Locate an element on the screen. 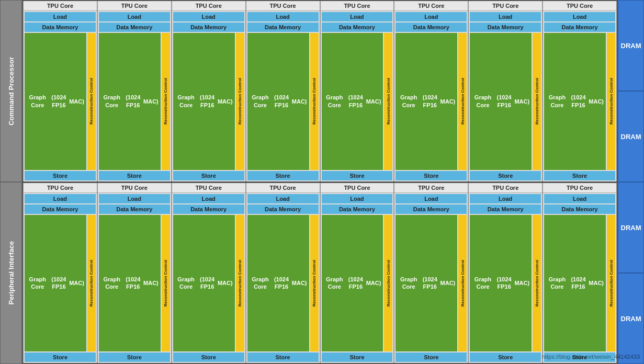  reconstruction-control-1: Reconstruction Control is located at coordinates (92, 101).